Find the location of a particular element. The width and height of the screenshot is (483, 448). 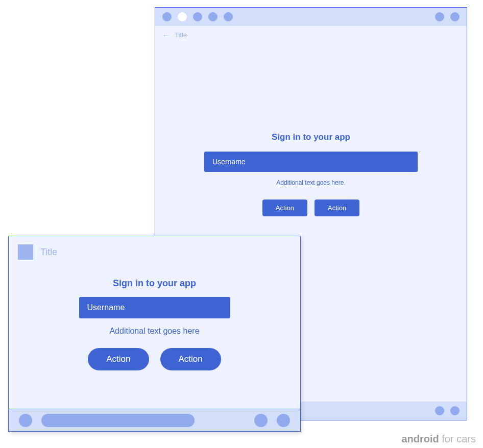

app-header: ← Title is located at coordinates (311, 35).